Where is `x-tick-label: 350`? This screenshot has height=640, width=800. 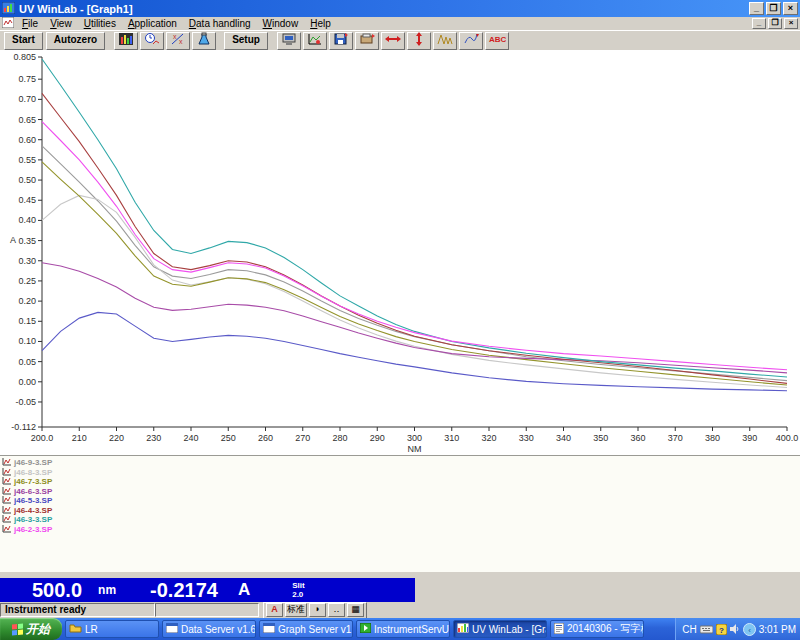
x-tick-label: 350 is located at coordinates (600, 438).